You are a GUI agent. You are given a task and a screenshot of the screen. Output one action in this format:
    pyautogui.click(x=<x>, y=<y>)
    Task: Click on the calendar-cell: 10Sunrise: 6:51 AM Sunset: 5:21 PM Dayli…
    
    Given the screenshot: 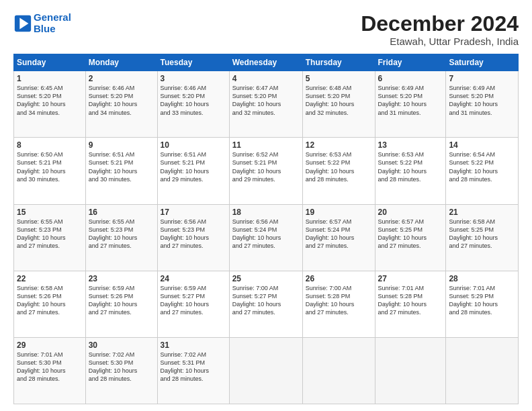 What is the action you would take?
    pyautogui.click(x=193, y=171)
    